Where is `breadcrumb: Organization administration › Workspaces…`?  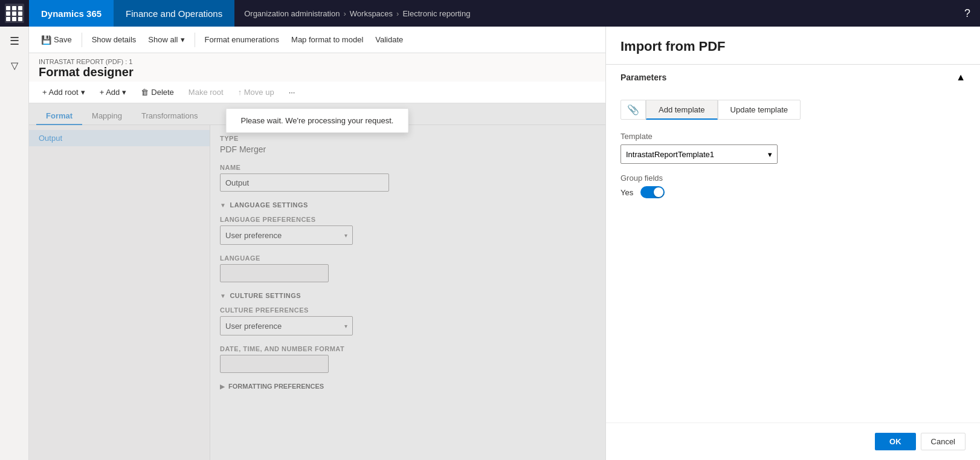 breadcrumb: Organization administration › Workspaces… is located at coordinates (357, 13).